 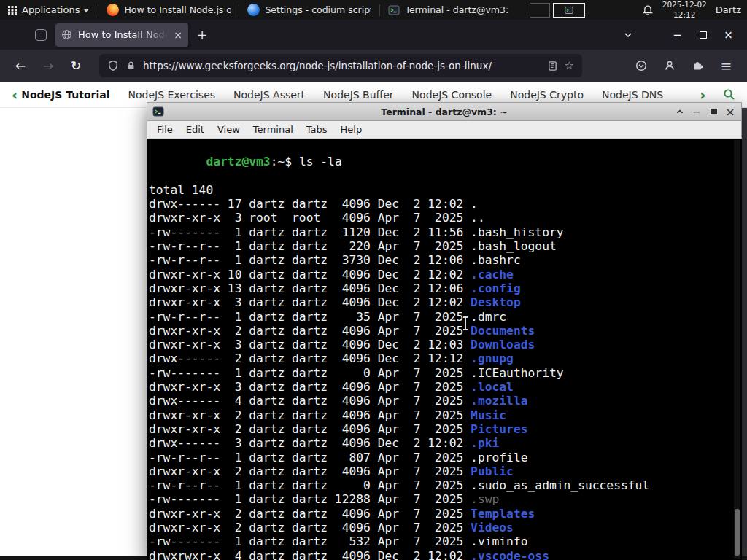 I want to click on extensions-puzzle-icon, so click(x=697, y=66).